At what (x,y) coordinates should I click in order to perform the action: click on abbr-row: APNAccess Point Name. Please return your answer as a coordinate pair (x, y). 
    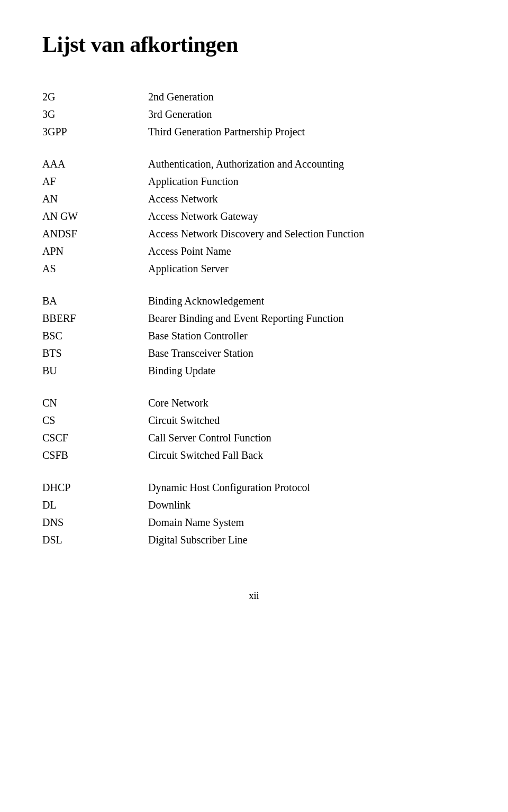
    Looking at the image, I should click on (254, 252).